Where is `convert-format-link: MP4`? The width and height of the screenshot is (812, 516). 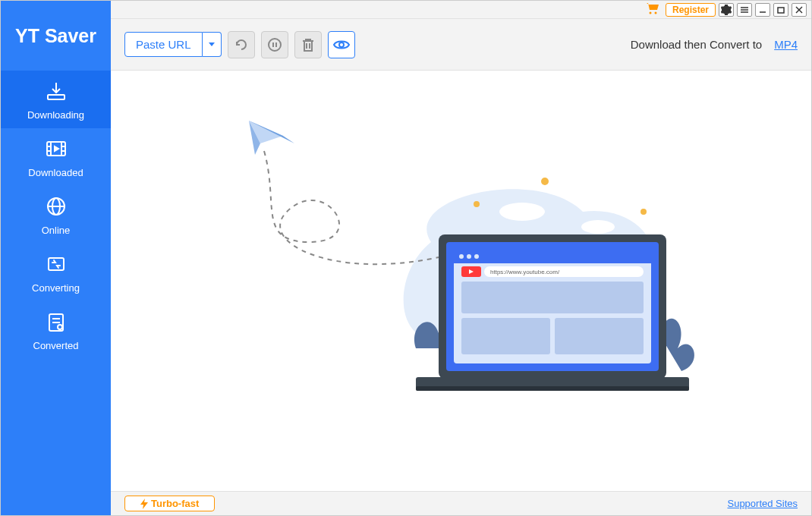
convert-format-link: MP4 is located at coordinates (786, 44).